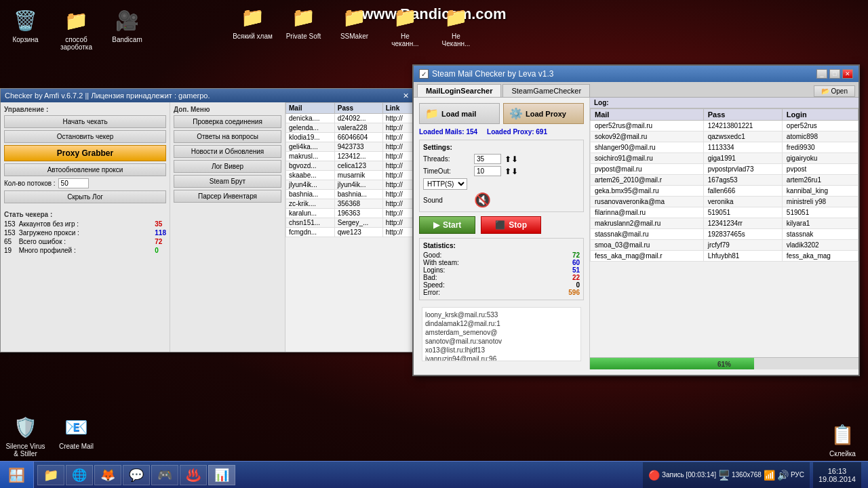 This screenshot has height=488, width=868. What do you see at coordinates (85, 232) in the screenshot?
I see `checker-stats-section: Стать чекера : 153 Аккаунтов без игр : 3…` at bounding box center [85, 232].